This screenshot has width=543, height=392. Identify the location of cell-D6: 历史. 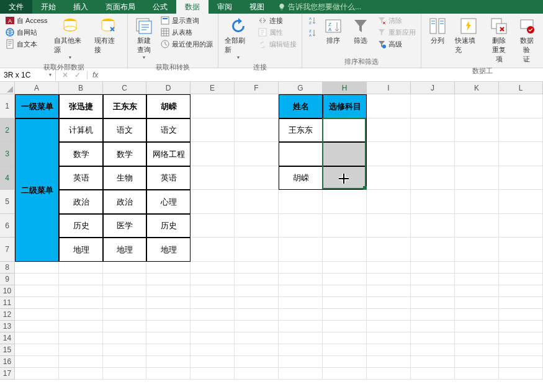
(169, 226).